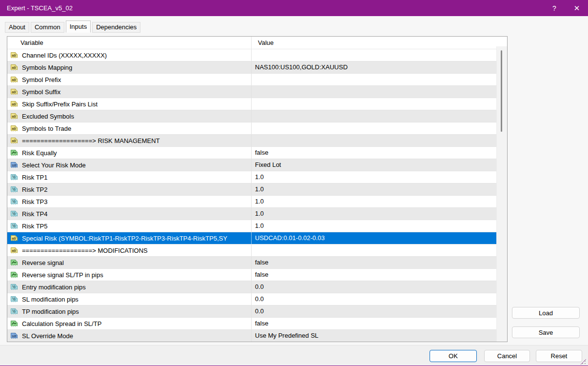  Describe the element at coordinates (507, 356) in the screenshot. I see `cancel-button: Cancel` at that location.